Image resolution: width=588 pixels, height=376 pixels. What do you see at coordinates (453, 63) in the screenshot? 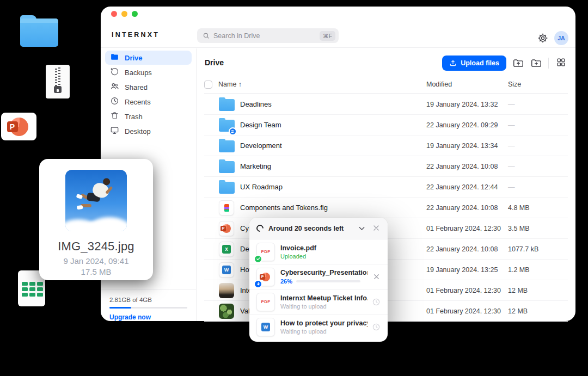
I see `upload-icon` at bounding box center [453, 63].